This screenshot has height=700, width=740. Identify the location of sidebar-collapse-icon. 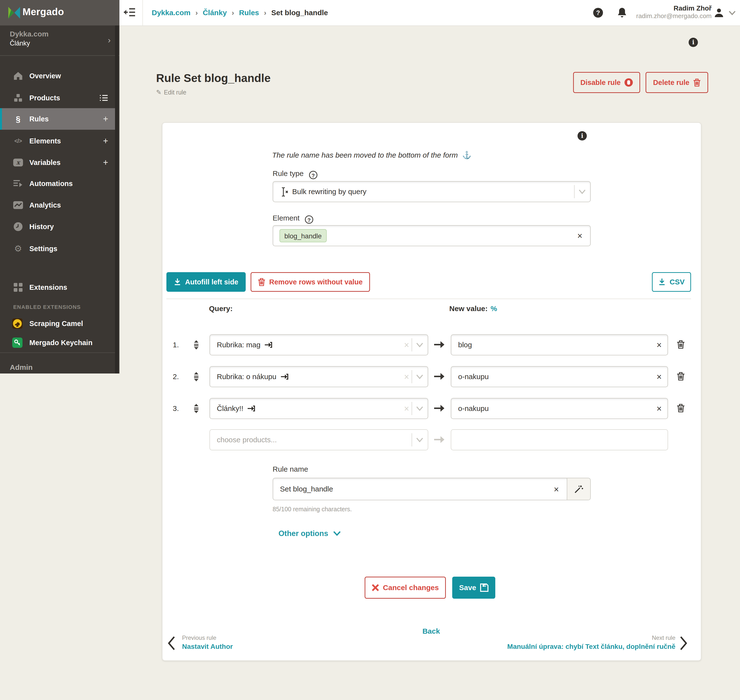
(130, 13).